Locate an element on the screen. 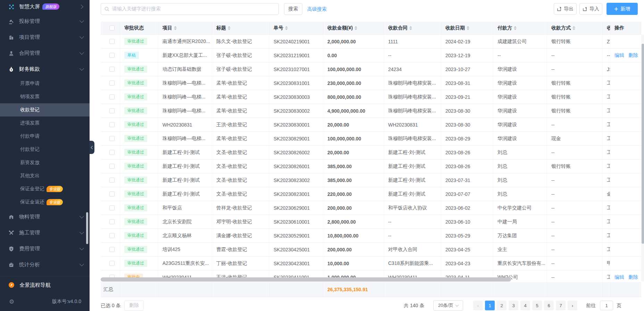 This screenshot has height=311, width=644. cell-amount: 4,900,000,000.00 is located at coordinates (353, 111).